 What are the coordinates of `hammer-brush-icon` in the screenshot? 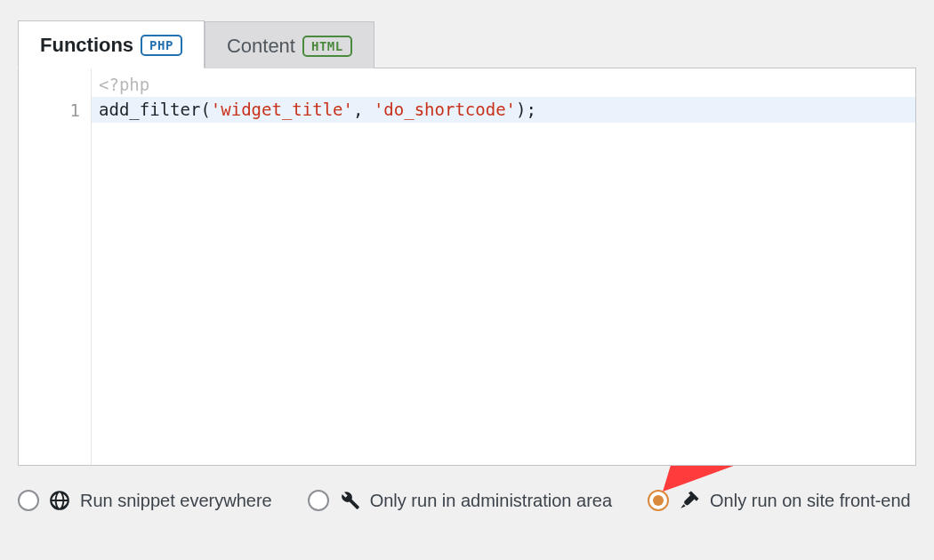 It's located at (689, 500).